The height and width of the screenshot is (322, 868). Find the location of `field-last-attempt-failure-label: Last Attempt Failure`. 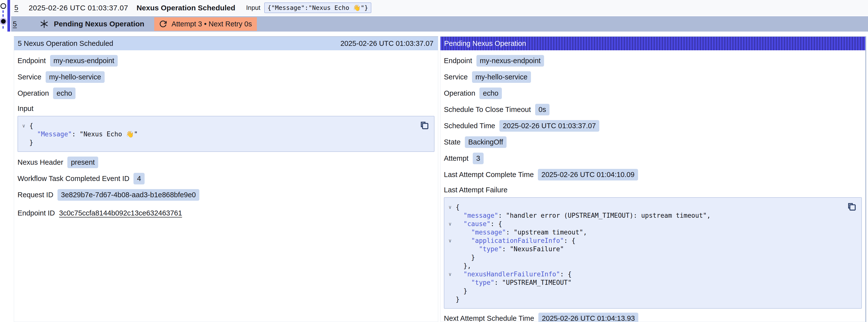

field-last-attempt-failure-label: Last Attempt Failure is located at coordinates (653, 190).